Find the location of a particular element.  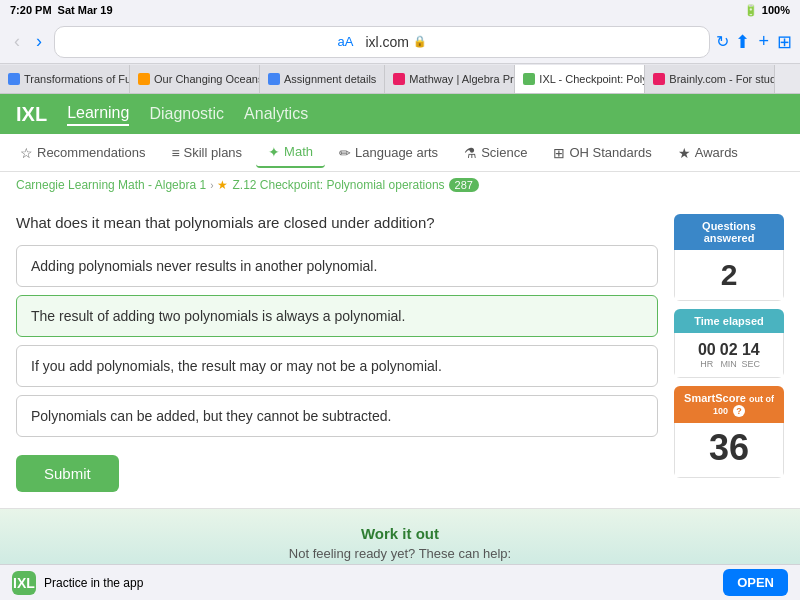

tab-2-label: Our Changing Oceans Let... is located at coordinates (207, 79).